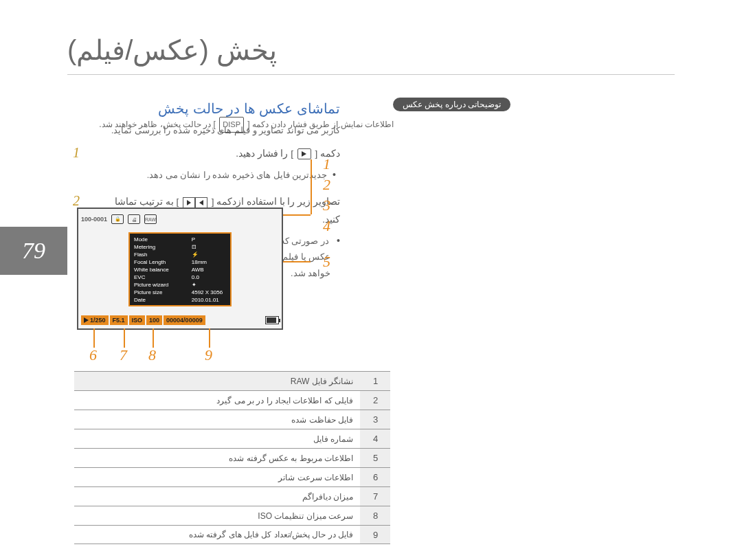  I want to click on page-number-tab: 79, so click(34, 251).